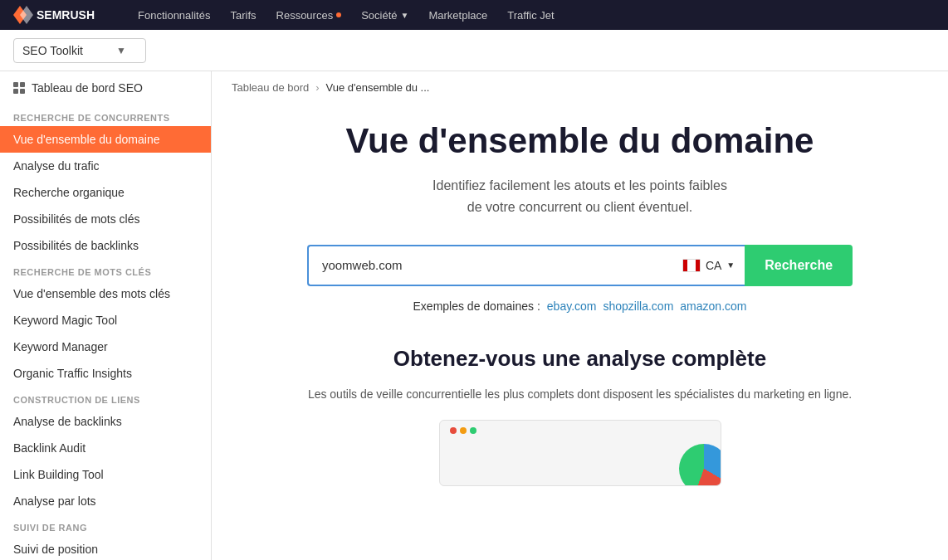 Image resolution: width=948 pixels, height=560 pixels. Describe the element at coordinates (530, 15) in the screenshot. I see `nav-traffic-jet: Traffic Jet` at that location.